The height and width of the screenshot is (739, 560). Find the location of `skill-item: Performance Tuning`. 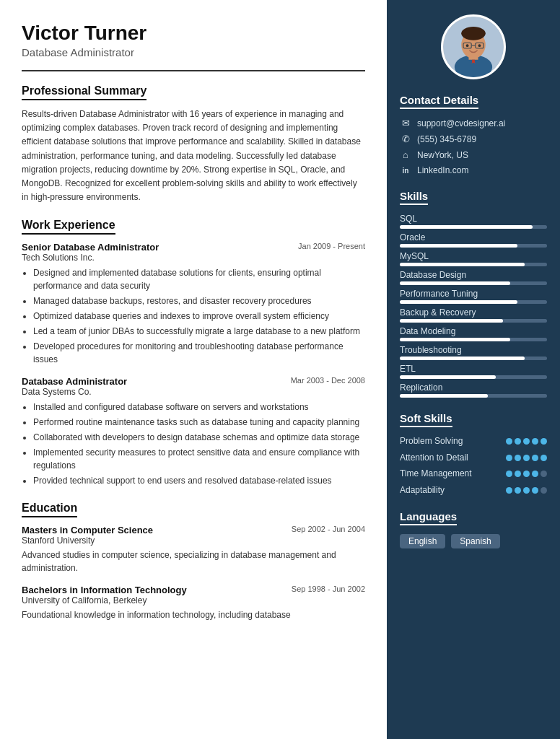

skill-item: Performance Tuning is located at coordinates (473, 296).